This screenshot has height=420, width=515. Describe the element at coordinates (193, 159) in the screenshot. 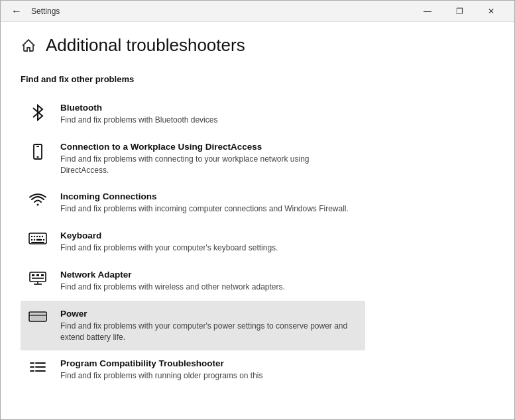

I see `troubleshooter-item-directaccess: Connection to a Workplace Using DirectAc…` at that location.